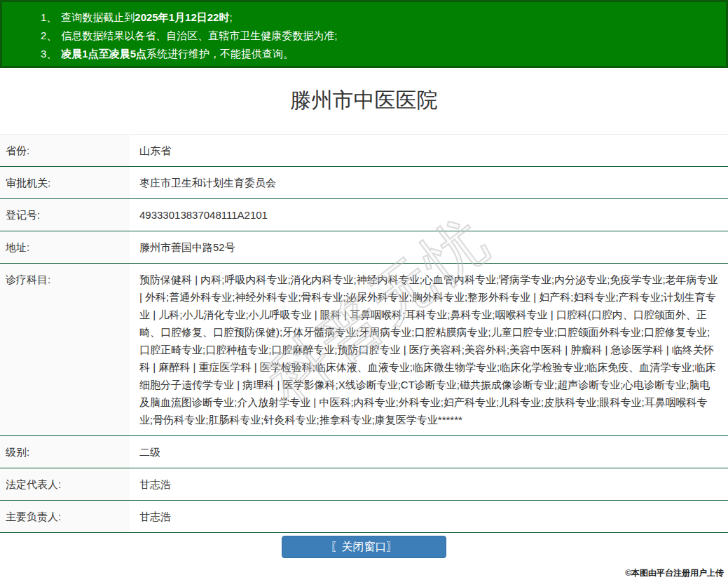 Image resolution: width=728 pixels, height=582 pixels. What do you see at coordinates (98, 17) in the screenshot?
I see `notice-text: 查询数据截止到` at bounding box center [98, 17].